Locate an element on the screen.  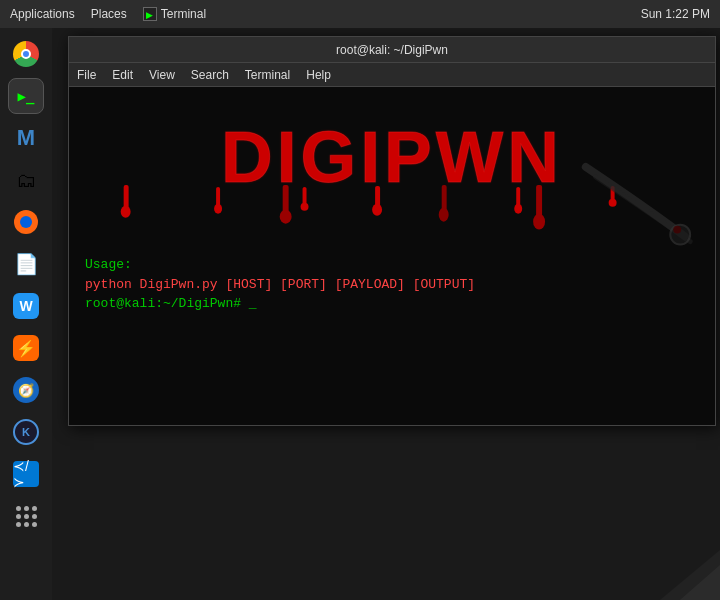
taskbar-kali: K is located at coordinates (26, 432).